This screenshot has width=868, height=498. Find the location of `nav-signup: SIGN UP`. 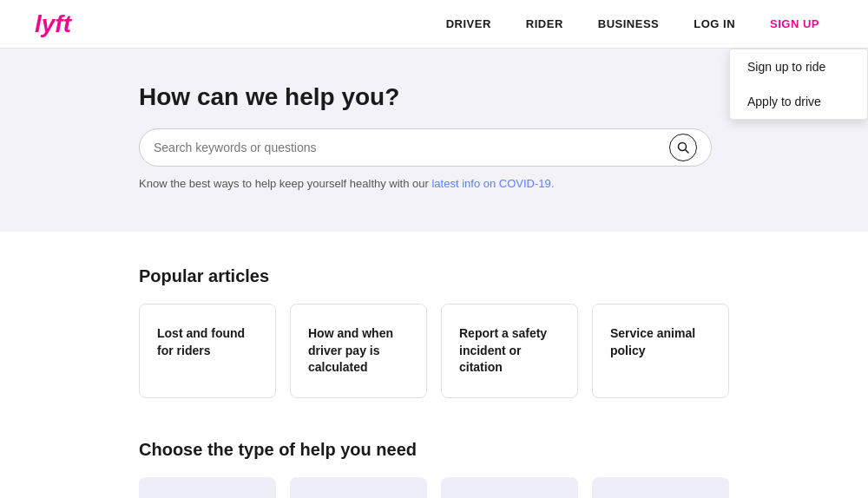

nav-signup: SIGN UP is located at coordinates (795, 24).